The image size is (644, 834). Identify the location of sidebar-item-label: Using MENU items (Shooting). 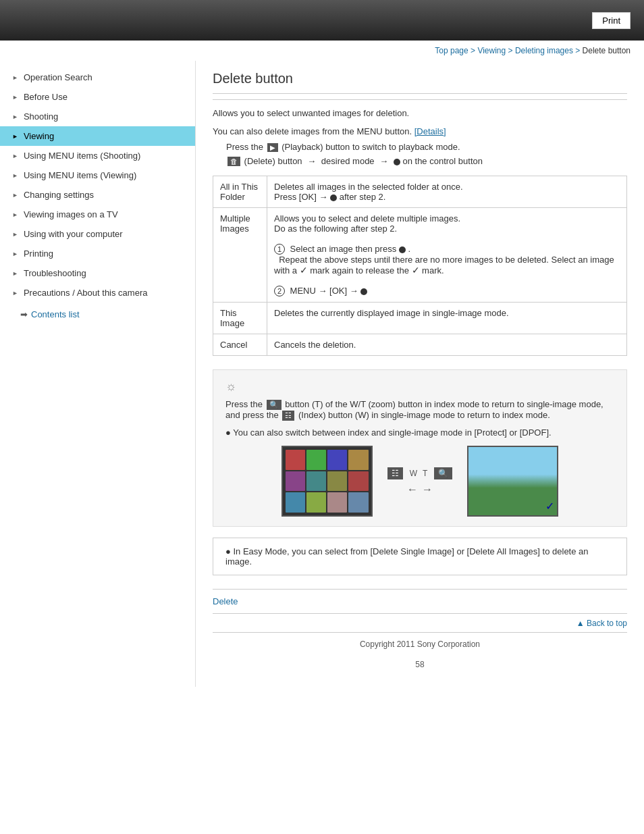
(82, 155).